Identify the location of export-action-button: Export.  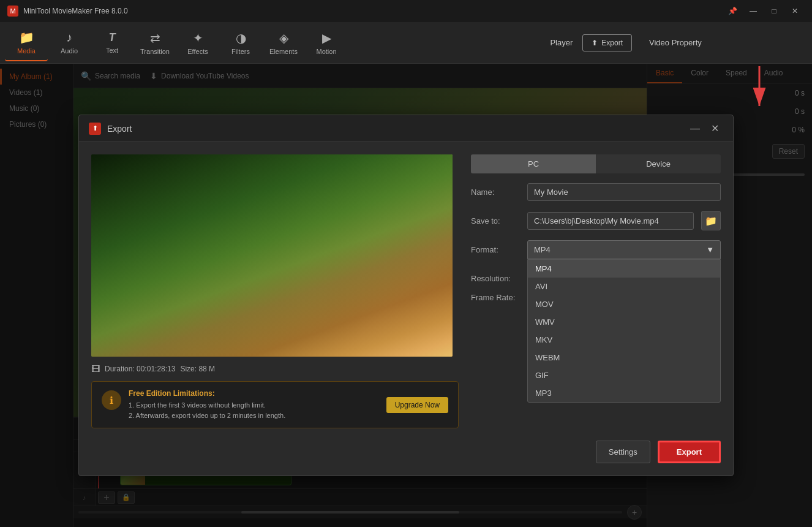
(690, 452).